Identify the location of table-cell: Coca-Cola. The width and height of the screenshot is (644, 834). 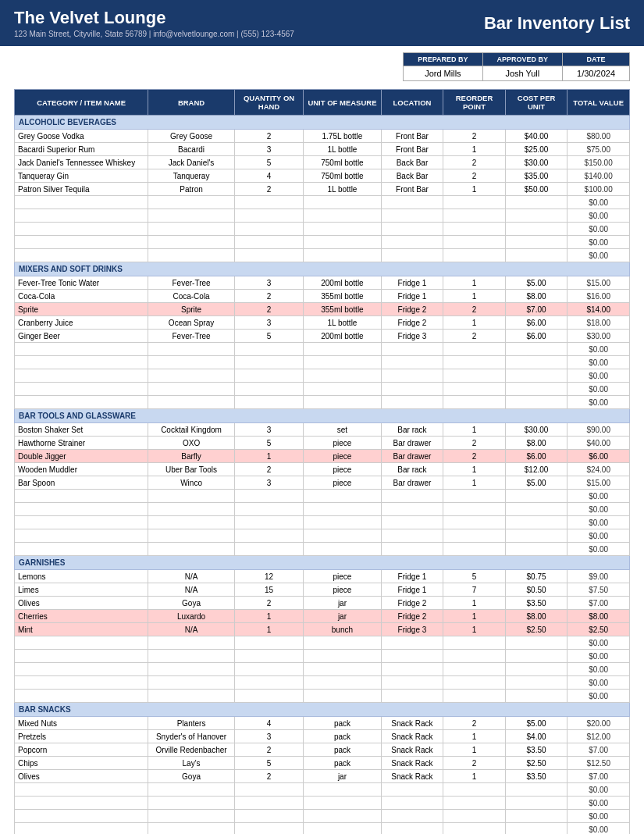
(192, 297).